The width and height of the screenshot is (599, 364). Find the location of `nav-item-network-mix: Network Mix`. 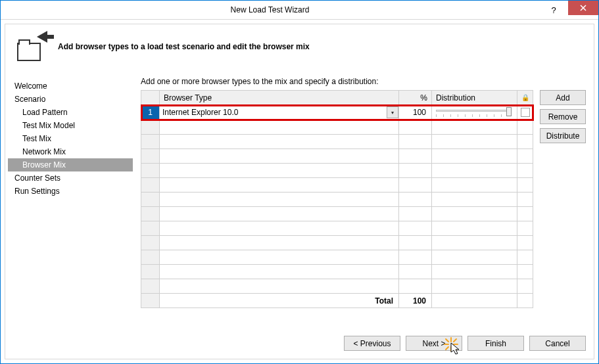

nav-item-network-mix: Network Mix is located at coordinates (70, 152).